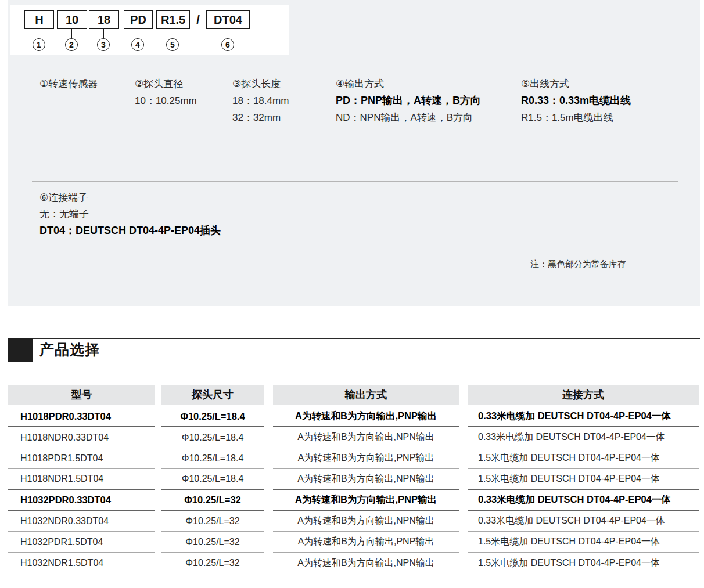  I want to click on legend-title: ②探头直径, so click(166, 84).